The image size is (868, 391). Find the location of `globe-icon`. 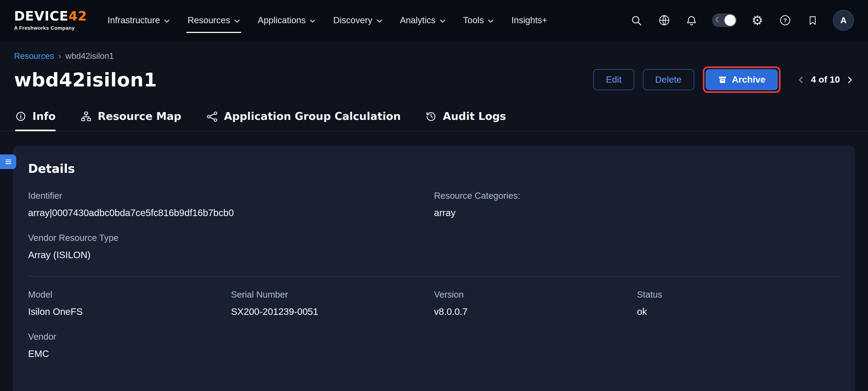

globe-icon is located at coordinates (664, 20).